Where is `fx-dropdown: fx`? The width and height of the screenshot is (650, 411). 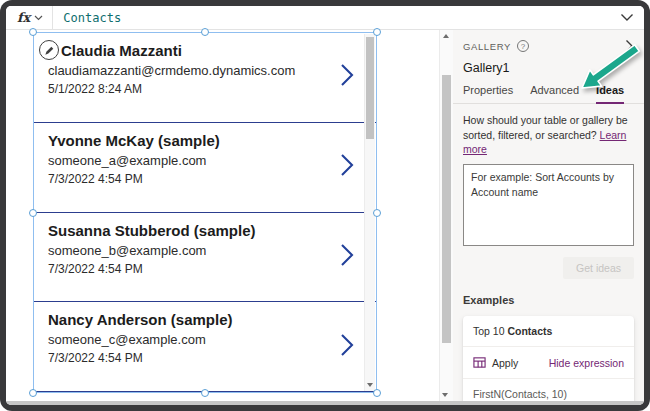 fx-dropdown: fx is located at coordinates (30, 18).